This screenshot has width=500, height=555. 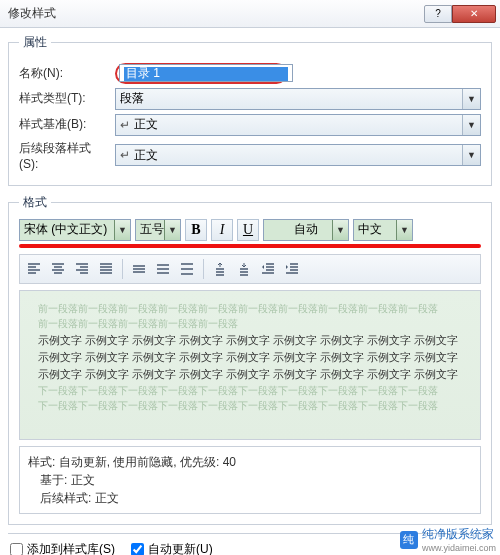 What do you see at coordinates (132, 98) in the screenshot?
I see `style-type-value: 段落` at bounding box center [132, 98].